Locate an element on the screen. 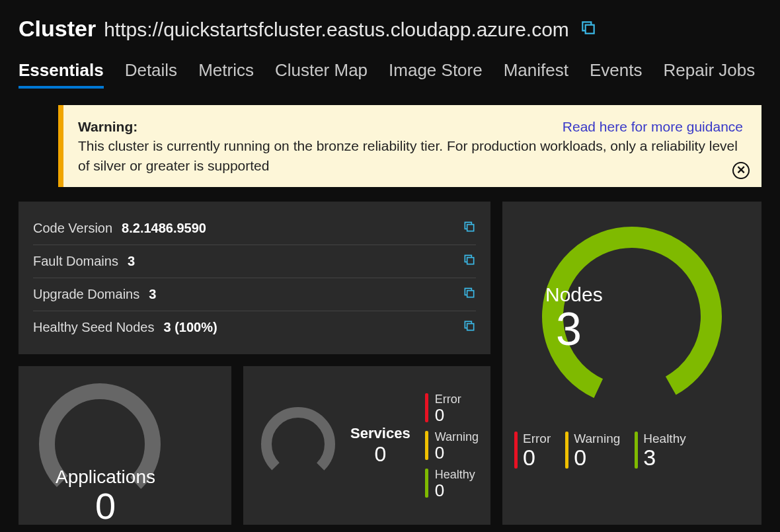 The image size is (780, 532). services-legend-healthy: Healthy0 is located at coordinates (452, 484).